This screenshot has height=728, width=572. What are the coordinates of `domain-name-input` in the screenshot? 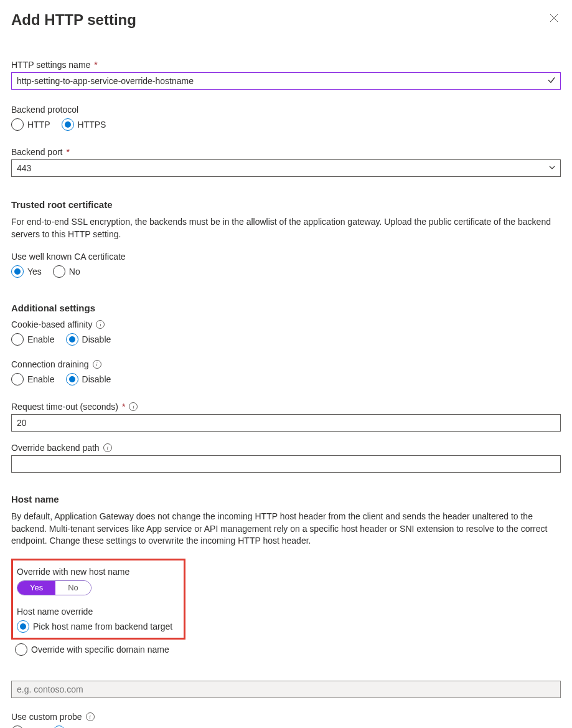 It's located at (286, 689).